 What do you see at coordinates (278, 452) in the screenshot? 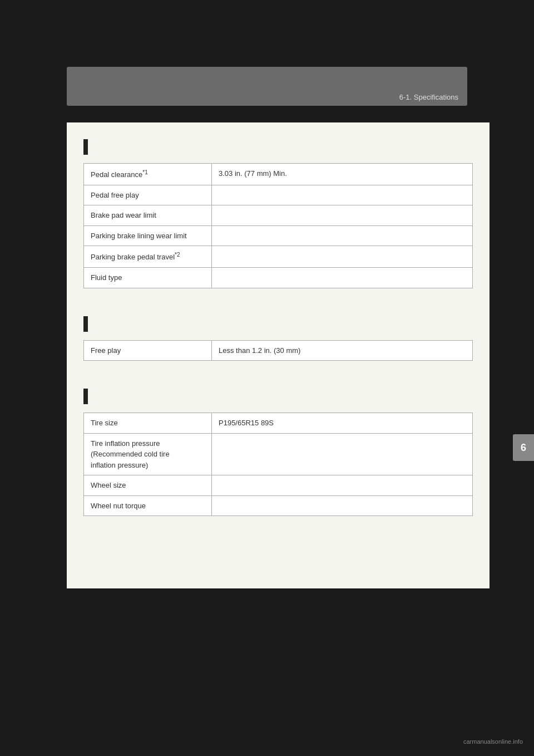
I see `tires-section: Tire size P195/65R15 89S Tire inflation …` at bounding box center [278, 452].